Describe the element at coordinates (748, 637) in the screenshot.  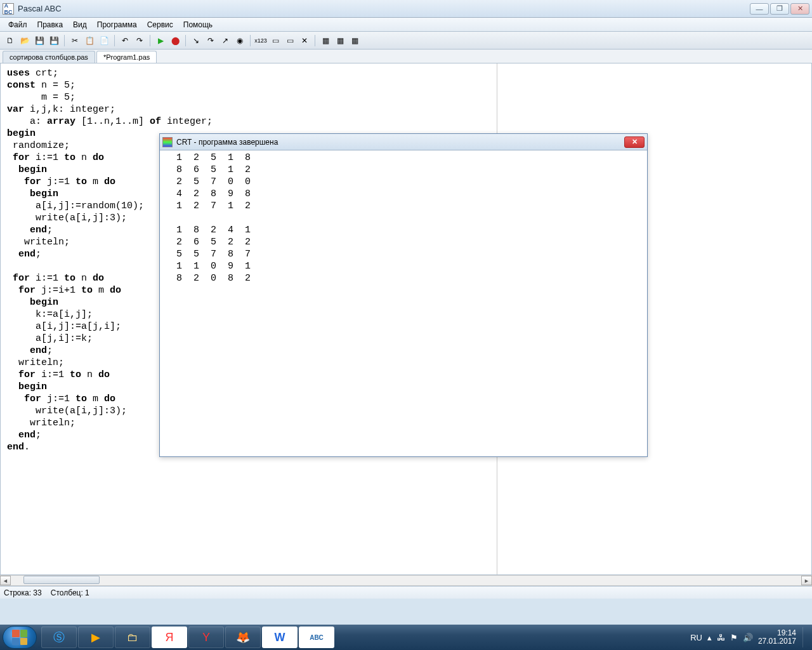
I see `tray-volume-icon: 🔊` at that location.